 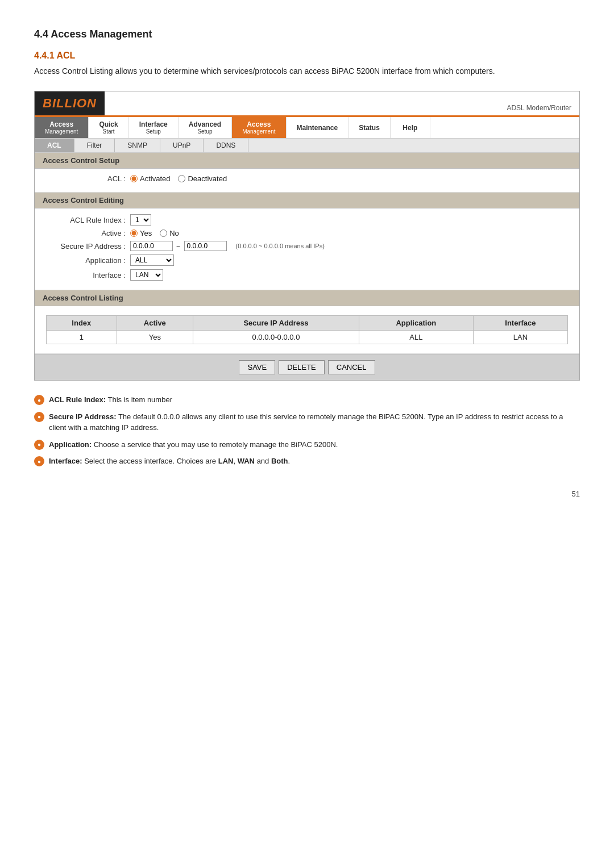 I want to click on nav-label-status: Status, so click(x=370, y=128).